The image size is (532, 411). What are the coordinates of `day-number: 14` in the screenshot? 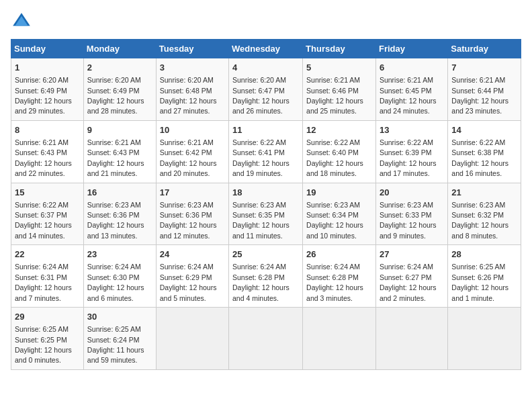 It's located at (484, 130).